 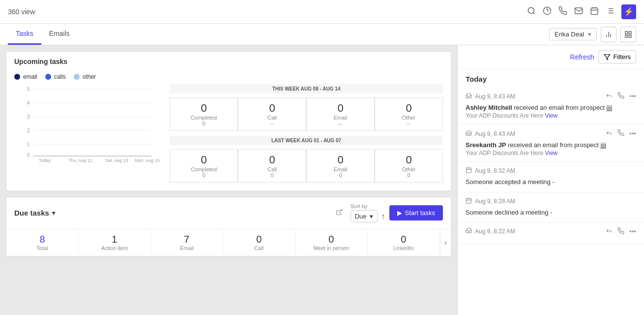 I want to click on activity-meta-3: Aug 9, 8:32 AM, so click(x=551, y=171).